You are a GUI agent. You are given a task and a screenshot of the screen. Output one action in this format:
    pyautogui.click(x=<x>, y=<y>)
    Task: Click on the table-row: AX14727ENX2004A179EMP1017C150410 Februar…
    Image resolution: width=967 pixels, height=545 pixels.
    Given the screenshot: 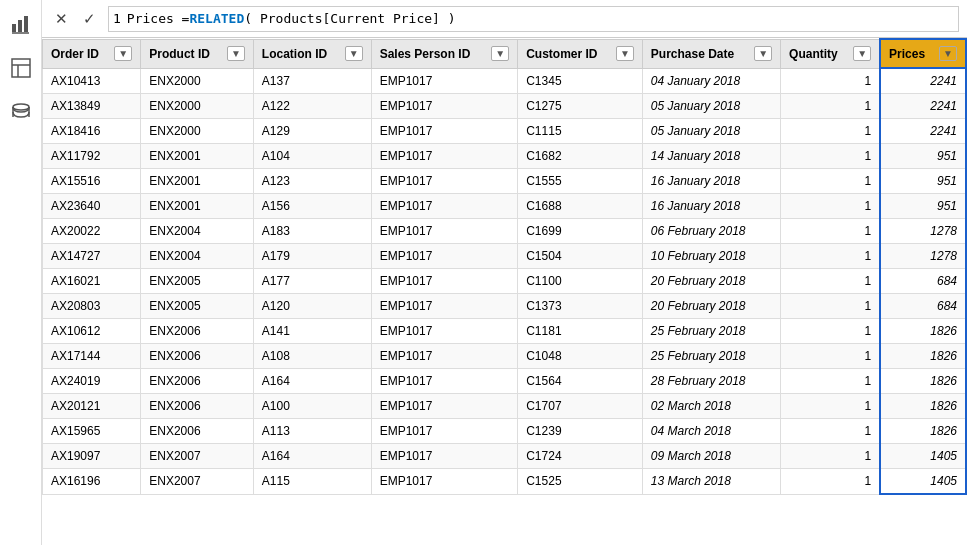 What is the action you would take?
    pyautogui.click(x=505, y=256)
    